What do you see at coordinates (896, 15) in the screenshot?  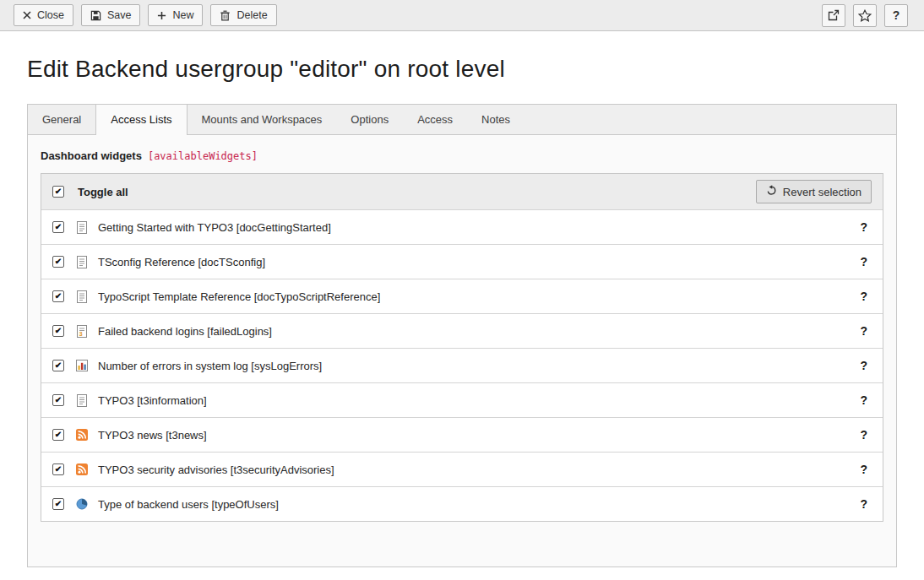 I see `help-button: ?` at bounding box center [896, 15].